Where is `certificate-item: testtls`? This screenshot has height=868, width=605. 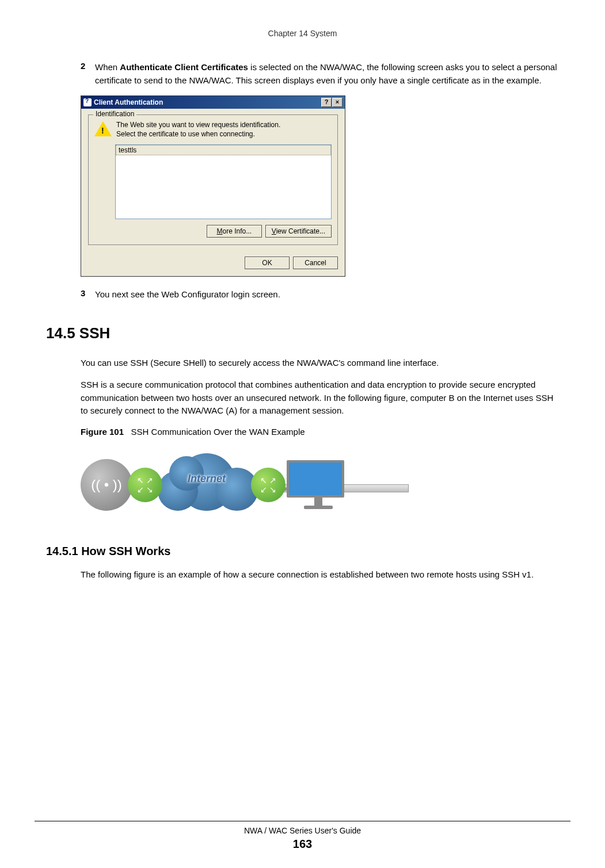 certificate-item: testtls is located at coordinates (223, 150).